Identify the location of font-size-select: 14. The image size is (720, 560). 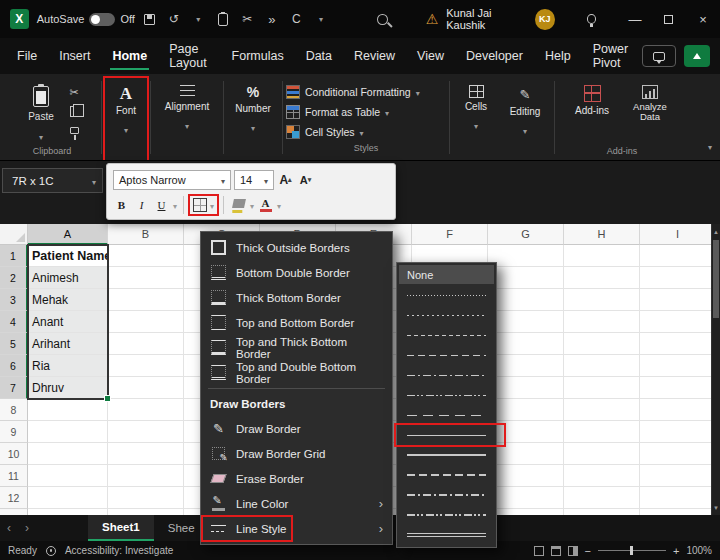
(254, 180).